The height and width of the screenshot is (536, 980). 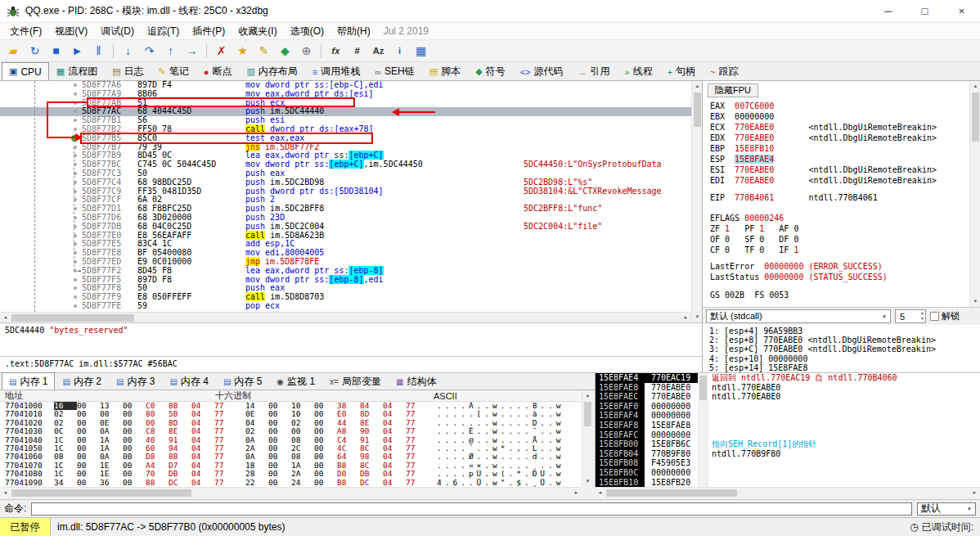 What do you see at coordinates (839, 218) in the screenshot?
I see `register-line: EFLAGS 00000246` at bounding box center [839, 218].